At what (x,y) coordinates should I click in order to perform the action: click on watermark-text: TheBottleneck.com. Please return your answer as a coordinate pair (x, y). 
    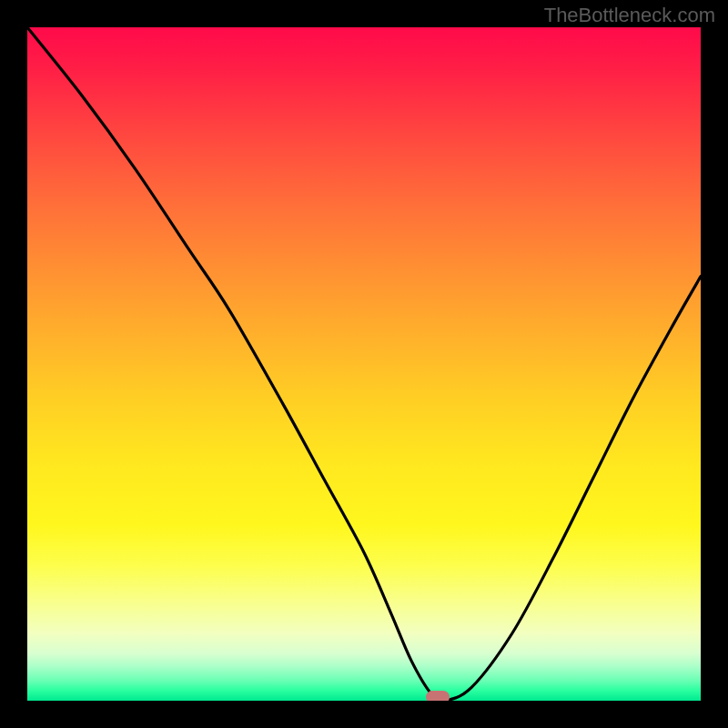
    Looking at the image, I should click on (630, 15).